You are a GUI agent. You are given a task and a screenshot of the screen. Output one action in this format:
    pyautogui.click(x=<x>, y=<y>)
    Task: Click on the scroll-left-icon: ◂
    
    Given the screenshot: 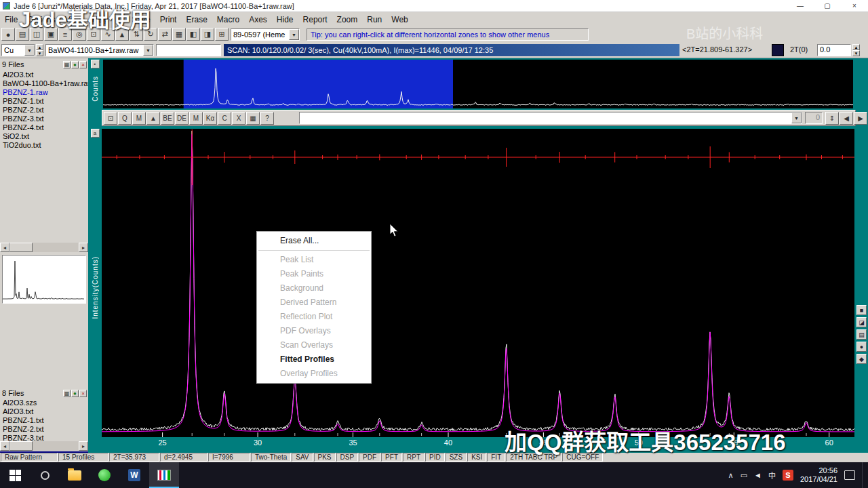 What is the action you would take?
    pyautogui.click(x=5, y=446)
    